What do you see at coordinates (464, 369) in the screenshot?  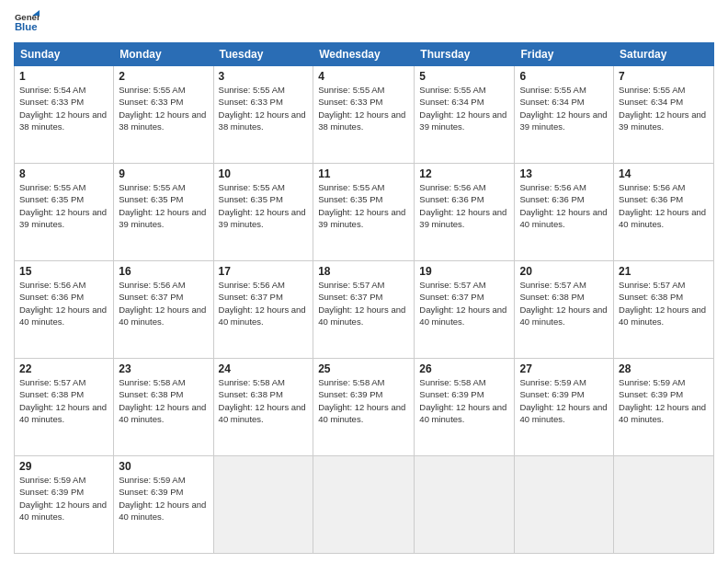 I see `day-number: 26` at bounding box center [464, 369].